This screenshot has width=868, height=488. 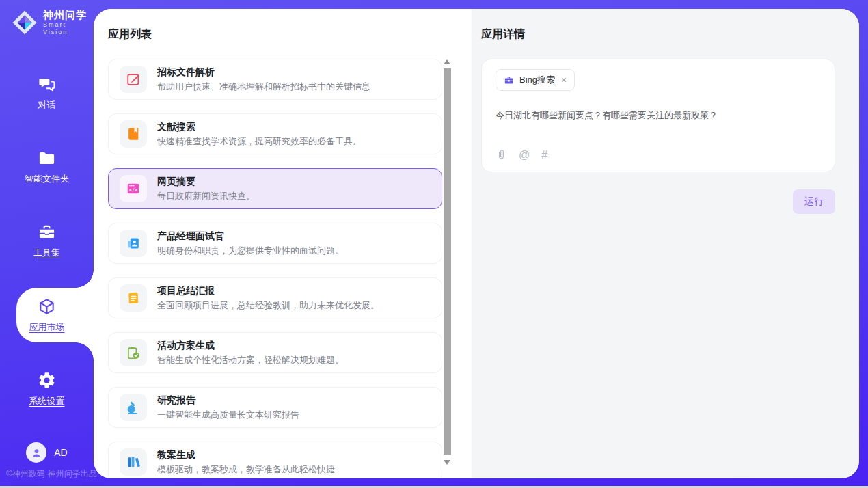 I want to click on app-card-title: 文献搜索, so click(x=260, y=127).